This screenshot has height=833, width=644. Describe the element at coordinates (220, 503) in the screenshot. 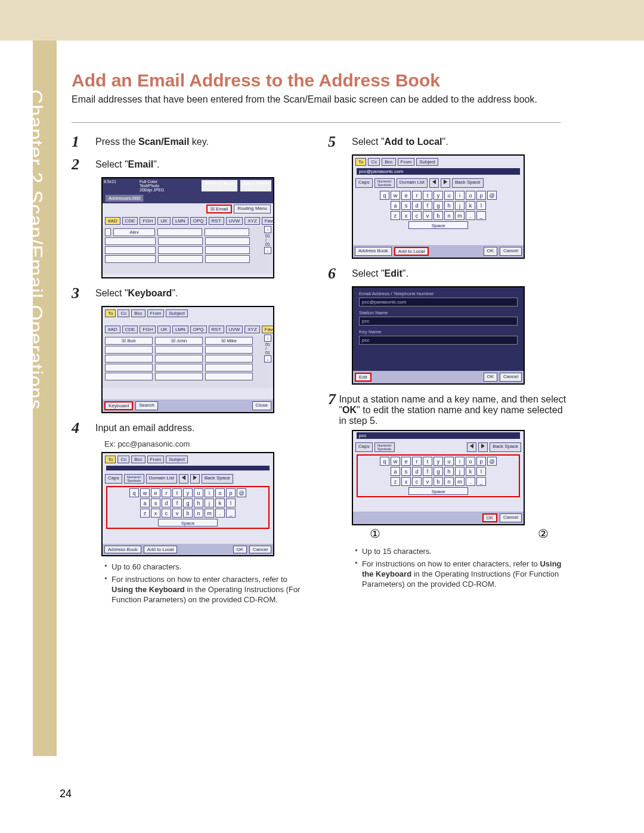

I see `key: k` at that location.